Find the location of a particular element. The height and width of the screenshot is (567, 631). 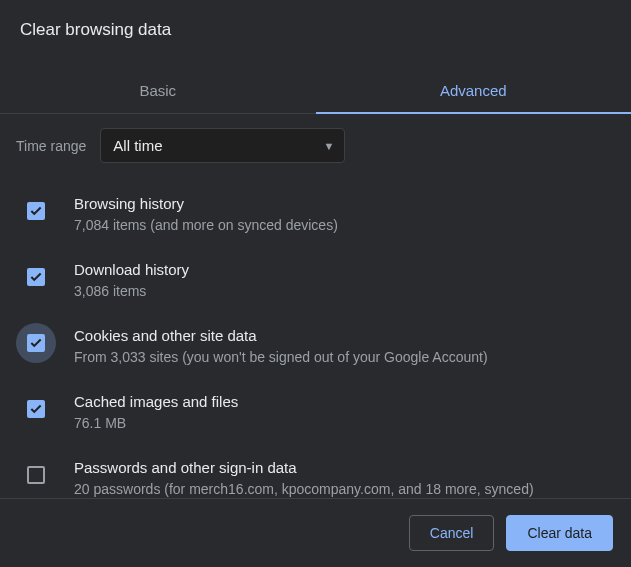

list-item: Browsing history 7,084 items (and more o… is located at coordinates (316, 220).